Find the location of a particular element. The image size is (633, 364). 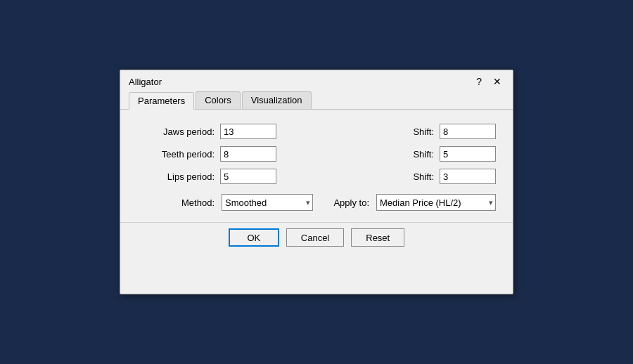

apply-select: Close Open High Low Median Price (HL/2) … is located at coordinates (436, 202).